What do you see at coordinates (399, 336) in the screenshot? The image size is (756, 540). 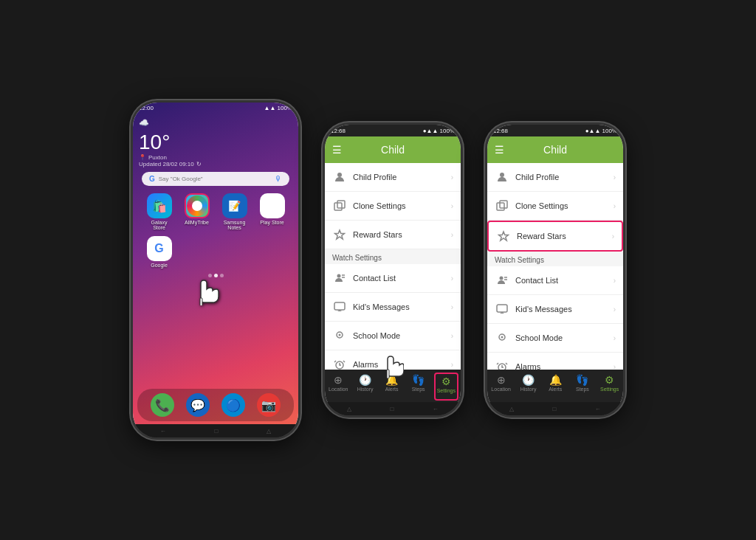 I see `school-mode-label-2: School Mode` at bounding box center [399, 336].